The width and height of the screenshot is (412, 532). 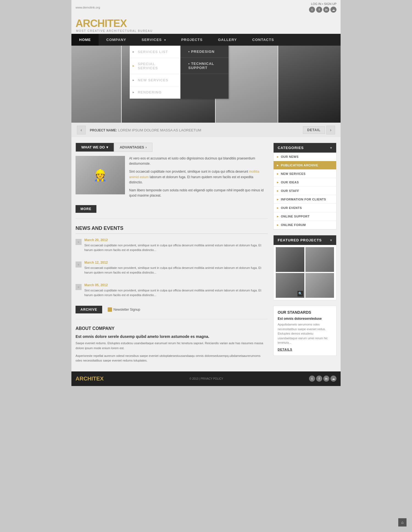 I want to click on zoom-icon: 🔍, so click(x=300, y=294).